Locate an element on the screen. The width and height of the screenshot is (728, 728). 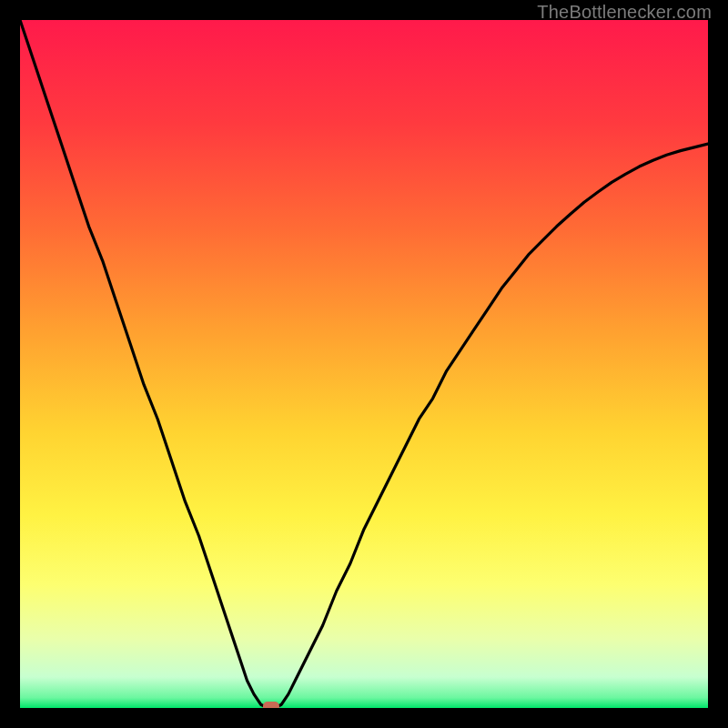
attribution-label: TheBottlenecker.com is located at coordinates (624, 13).